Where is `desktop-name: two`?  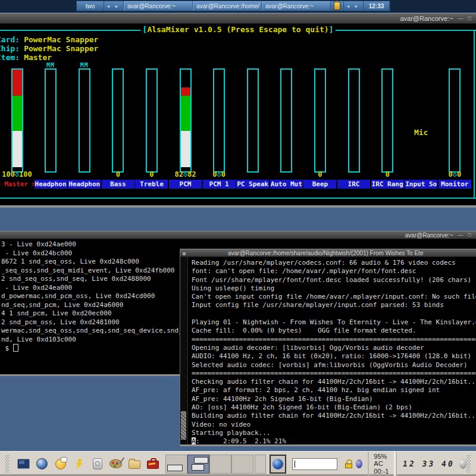
desktop-name: two is located at coordinates (90, 6).